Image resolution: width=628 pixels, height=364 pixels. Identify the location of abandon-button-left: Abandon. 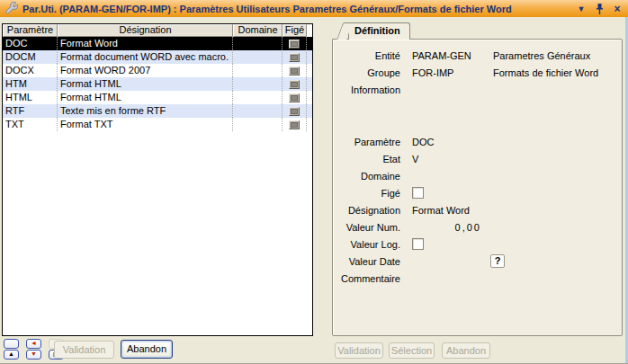
(147, 349).